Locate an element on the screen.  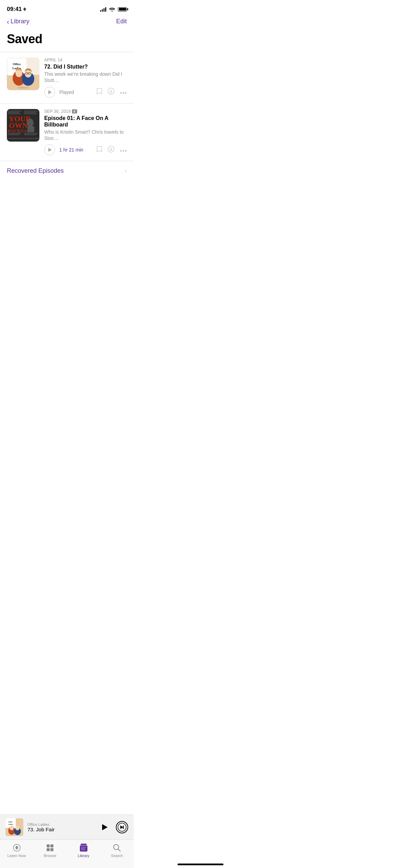
episode-item: Office Ladies EARWOLF is located at coordinates (67, 77).